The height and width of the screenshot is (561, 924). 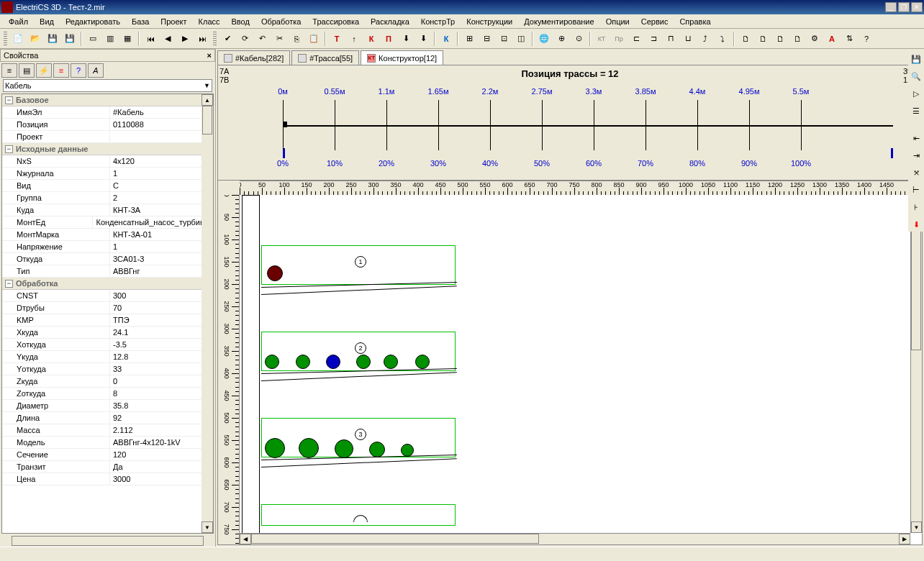 I want to click on prop-value: #Кабель, so click(x=161, y=112).